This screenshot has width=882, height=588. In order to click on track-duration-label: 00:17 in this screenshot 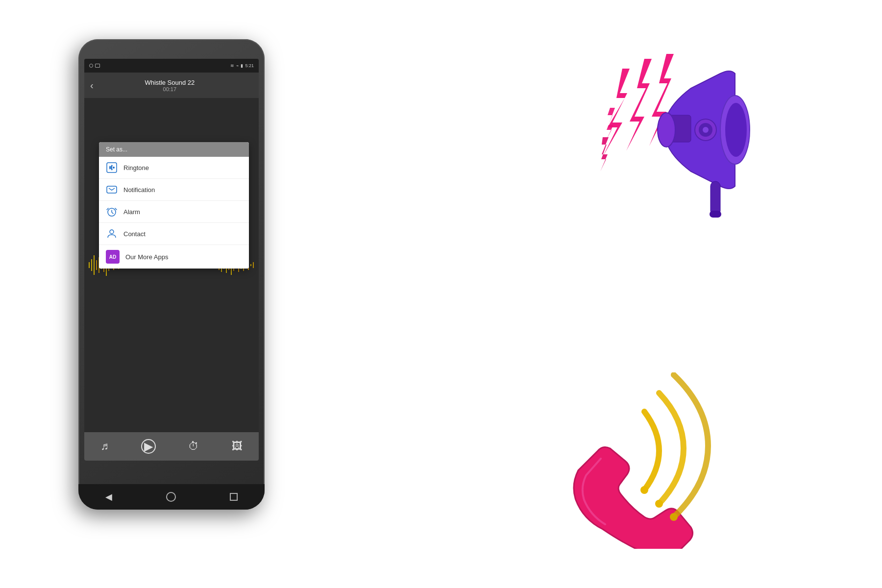, I will do `click(170, 89)`.